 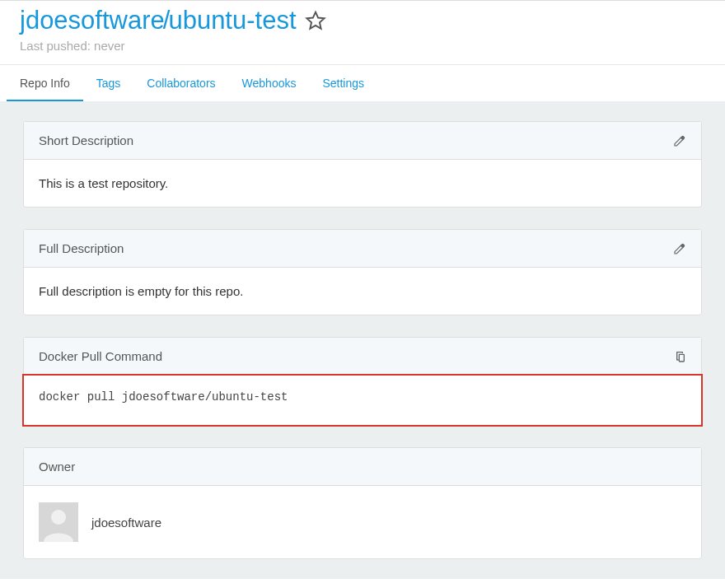 I want to click on panel-header-owner: Owner, so click(x=362, y=467).